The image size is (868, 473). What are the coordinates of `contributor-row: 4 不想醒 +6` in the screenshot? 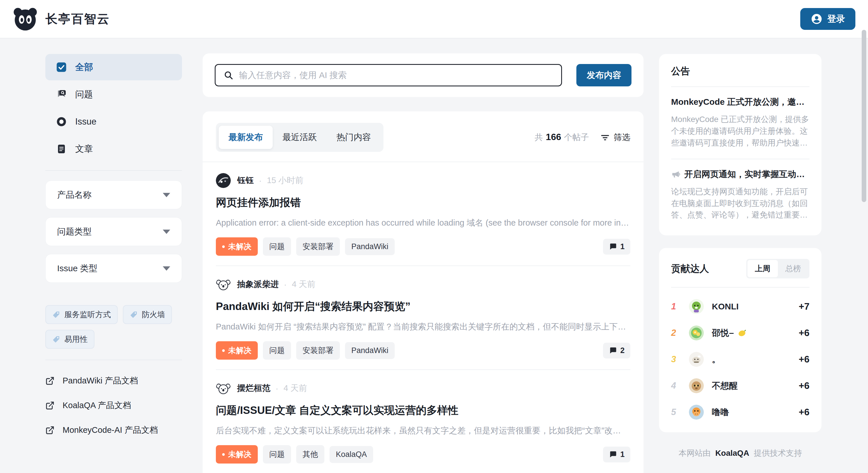 It's located at (740, 386).